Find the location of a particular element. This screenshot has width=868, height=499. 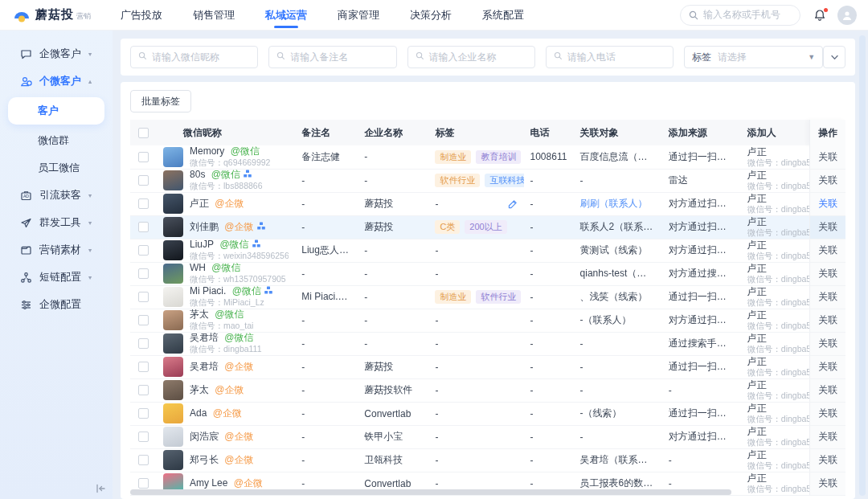

table-row: 吴君培 @微信微信号：dingba111-----通过搜索手机号添加卢正微信号：… is located at coordinates (488, 344).